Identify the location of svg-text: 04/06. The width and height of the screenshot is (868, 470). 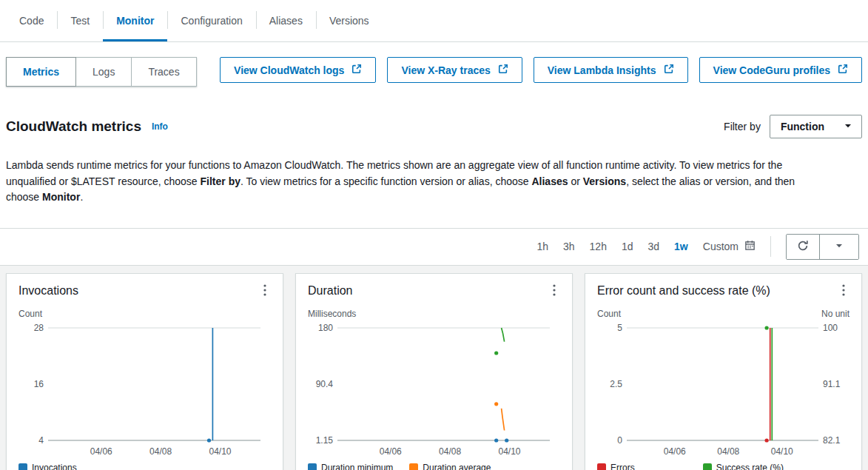
(675, 451).